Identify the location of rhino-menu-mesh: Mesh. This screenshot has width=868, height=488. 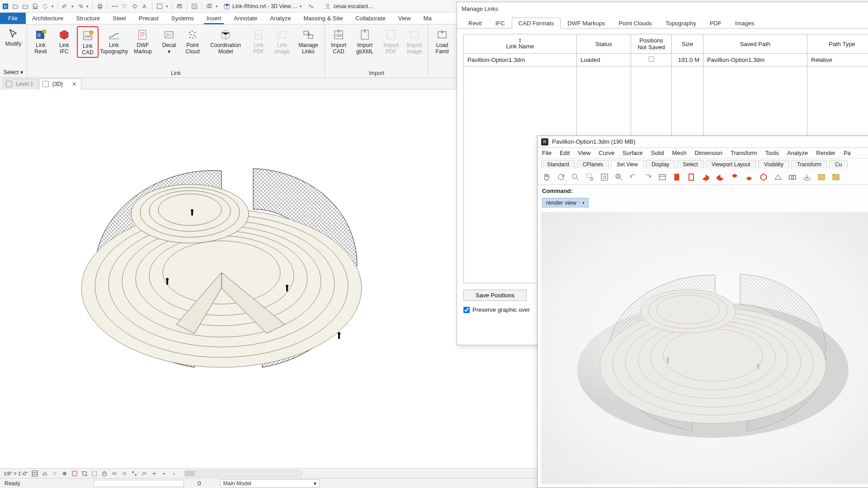
(679, 153).